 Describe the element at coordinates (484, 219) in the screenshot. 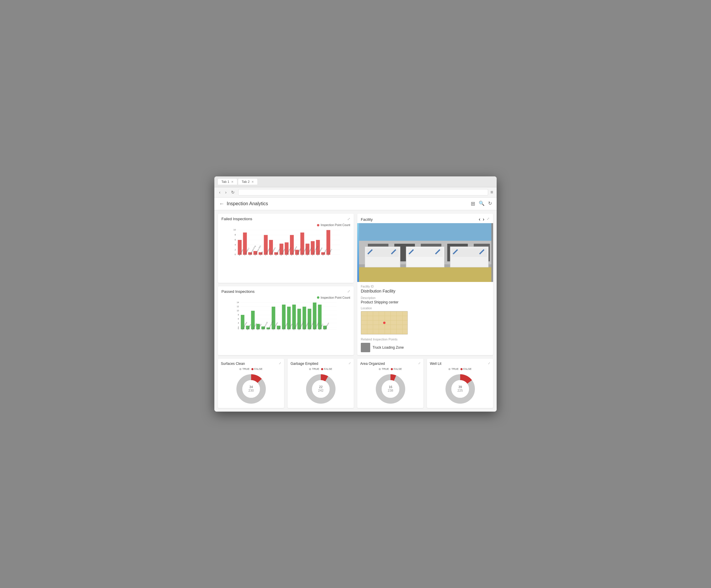

I see `facility-nav: ‹ › ⤢` at that location.